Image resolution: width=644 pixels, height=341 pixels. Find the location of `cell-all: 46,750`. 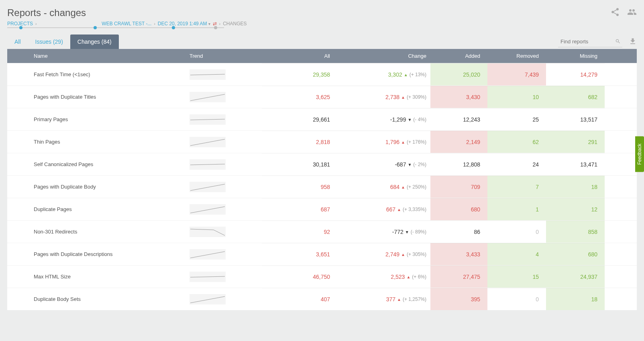

cell-all: 46,750 is located at coordinates (302, 277).